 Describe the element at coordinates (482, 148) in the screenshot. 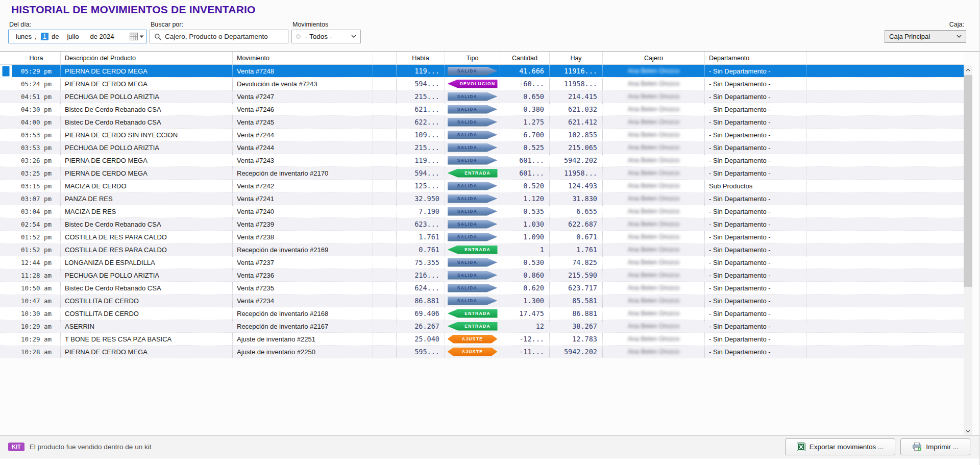

I see `table-row: 03:53 pmPECHUGA DE POLLO ARIZTIAVenta #7…` at that location.